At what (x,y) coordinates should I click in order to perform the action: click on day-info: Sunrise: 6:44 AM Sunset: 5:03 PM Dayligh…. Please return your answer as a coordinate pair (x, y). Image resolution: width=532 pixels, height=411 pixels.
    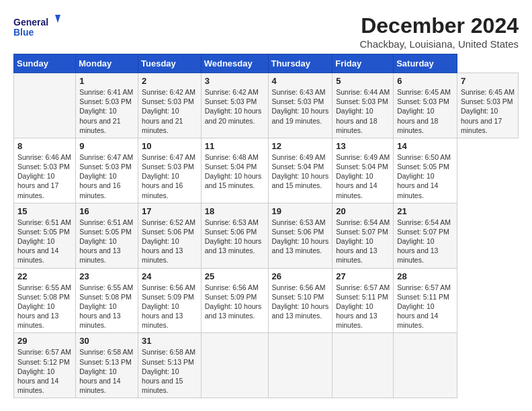
    Looking at the image, I should click on (363, 111).